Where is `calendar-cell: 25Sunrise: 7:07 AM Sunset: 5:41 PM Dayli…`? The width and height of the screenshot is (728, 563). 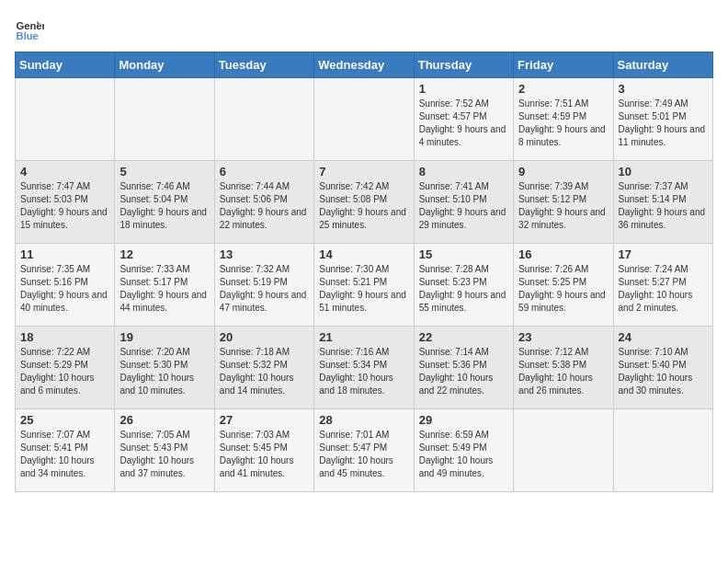
calendar-cell: 25Sunrise: 7:07 AM Sunset: 5:41 PM Dayli… is located at coordinates (65, 451).